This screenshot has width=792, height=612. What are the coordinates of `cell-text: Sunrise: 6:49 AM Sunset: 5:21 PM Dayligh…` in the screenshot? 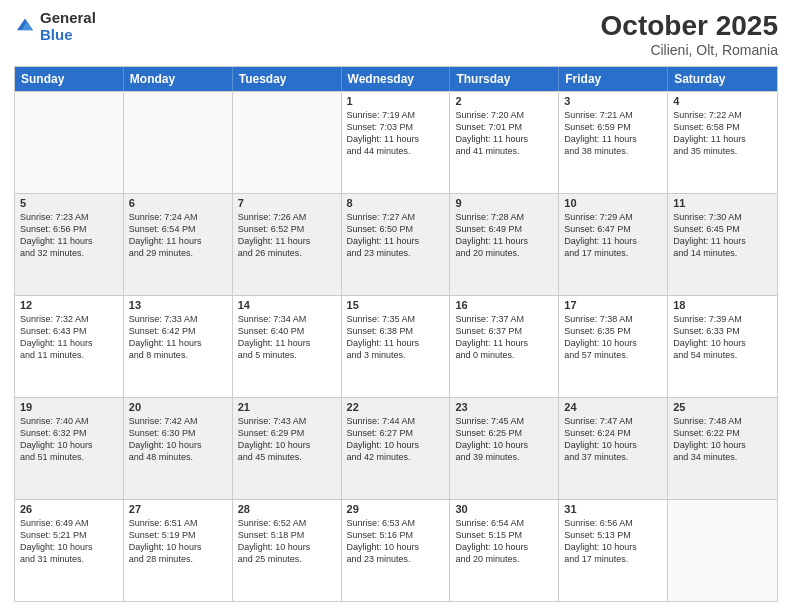 It's located at (69, 542).